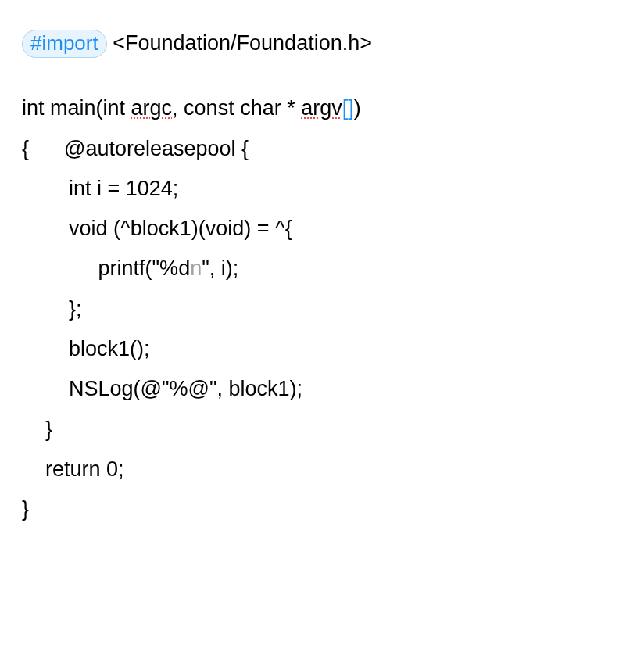 Image resolution: width=644 pixels, height=649 pixels. Describe the element at coordinates (322, 76) in the screenshot. I see `blank-line` at that location.